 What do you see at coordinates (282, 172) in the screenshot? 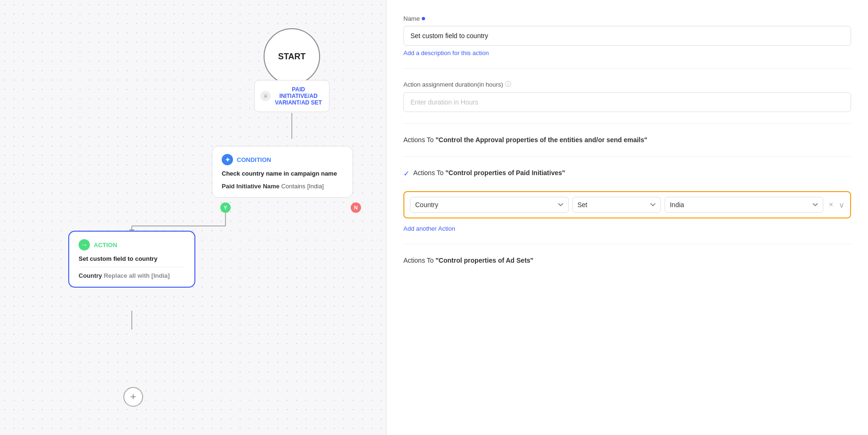
I see `condition-node: ✦ CONDITION Check country name in campai…` at bounding box center [282, 172].